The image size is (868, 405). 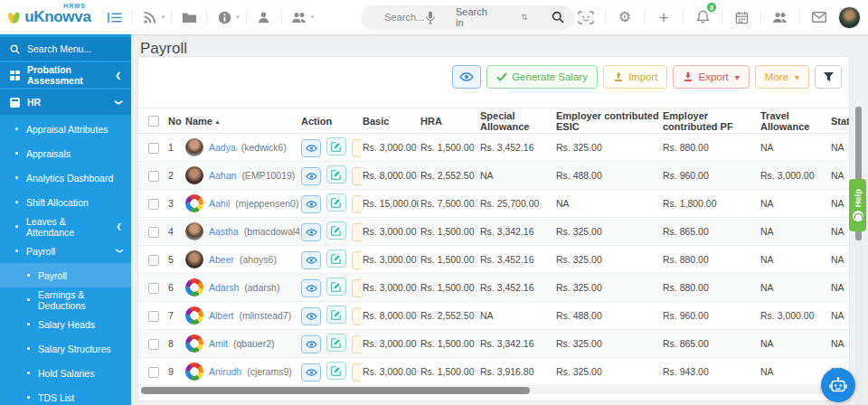 What do you see at coordinates (558, 17) in the screenshot?
I see `search-submit-icon` at bounding box center [558, 17].